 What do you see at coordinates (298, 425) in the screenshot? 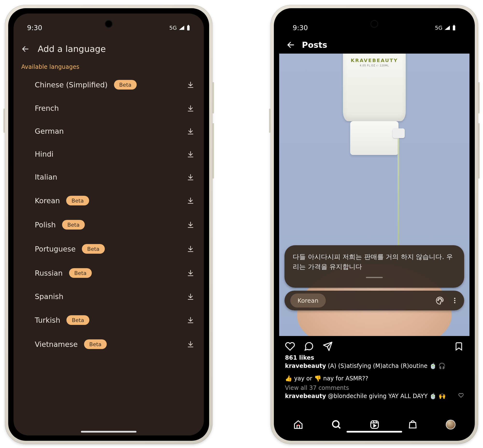
I see `home-tab-icon` at bounding box center [298, 425].